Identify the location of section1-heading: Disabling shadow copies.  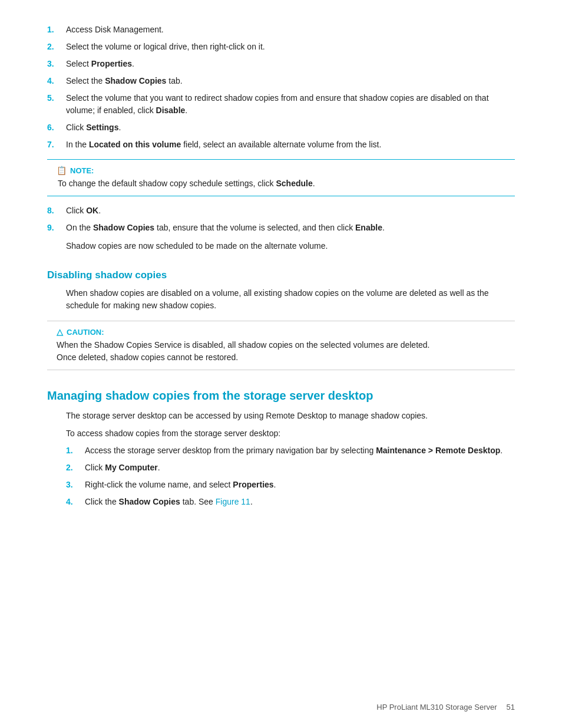
(281, 275).